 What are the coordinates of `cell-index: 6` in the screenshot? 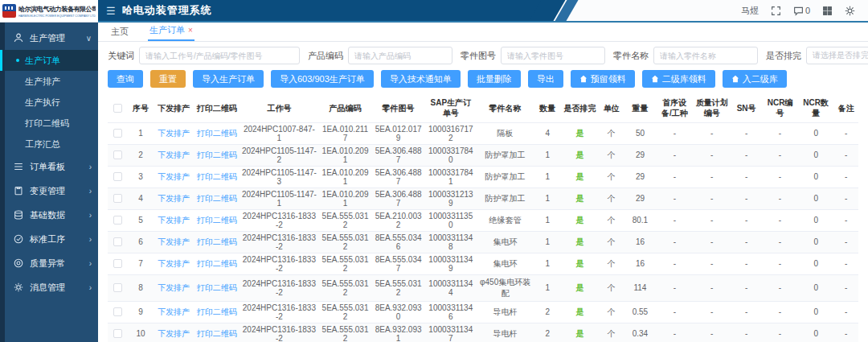 It's located at (141, 241).